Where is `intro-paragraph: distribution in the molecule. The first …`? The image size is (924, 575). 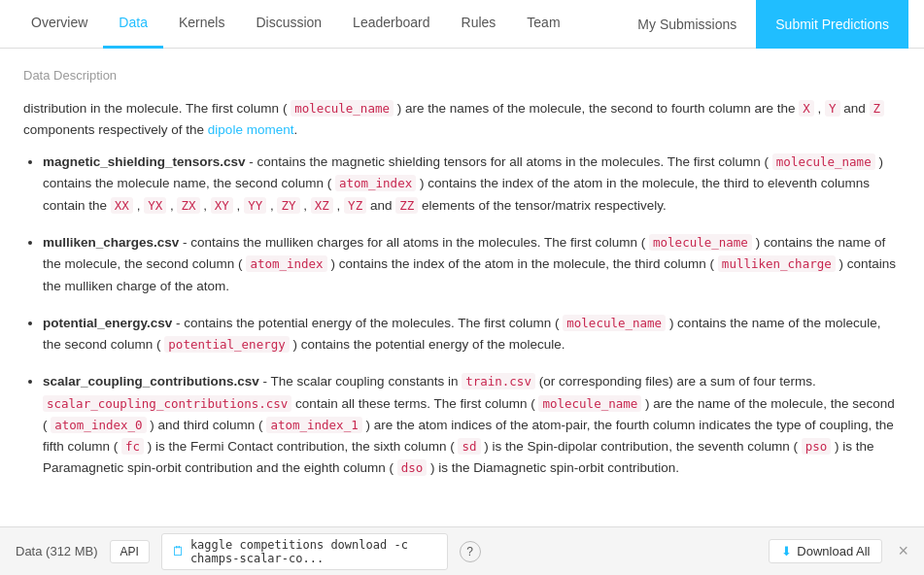 intro-paragraph: distribution in the molecule. The first … is located at coordinates (462, 118).